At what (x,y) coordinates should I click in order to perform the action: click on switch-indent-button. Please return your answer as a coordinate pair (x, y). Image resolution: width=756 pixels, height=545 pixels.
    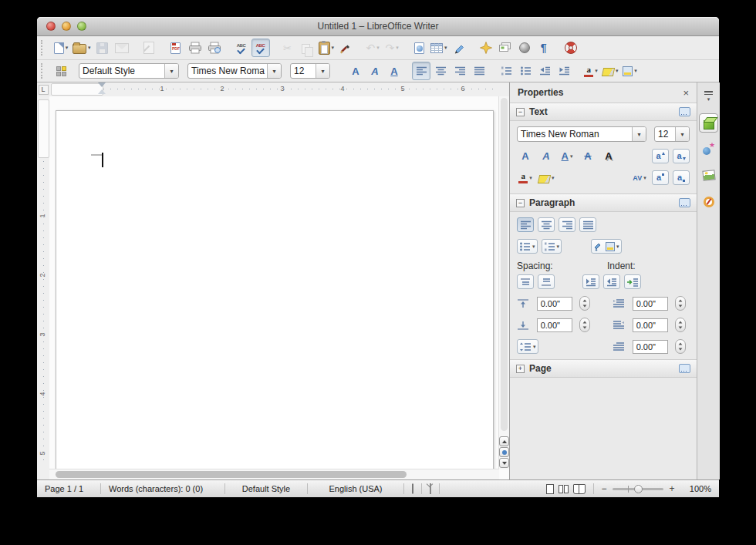
    Looking at the image, I should click on (633, 282).